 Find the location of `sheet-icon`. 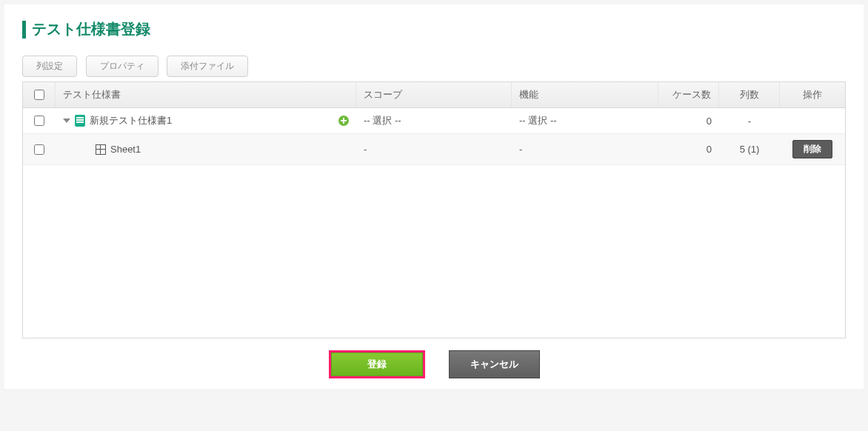

sheet-icon is located at coordinates (101, 150).